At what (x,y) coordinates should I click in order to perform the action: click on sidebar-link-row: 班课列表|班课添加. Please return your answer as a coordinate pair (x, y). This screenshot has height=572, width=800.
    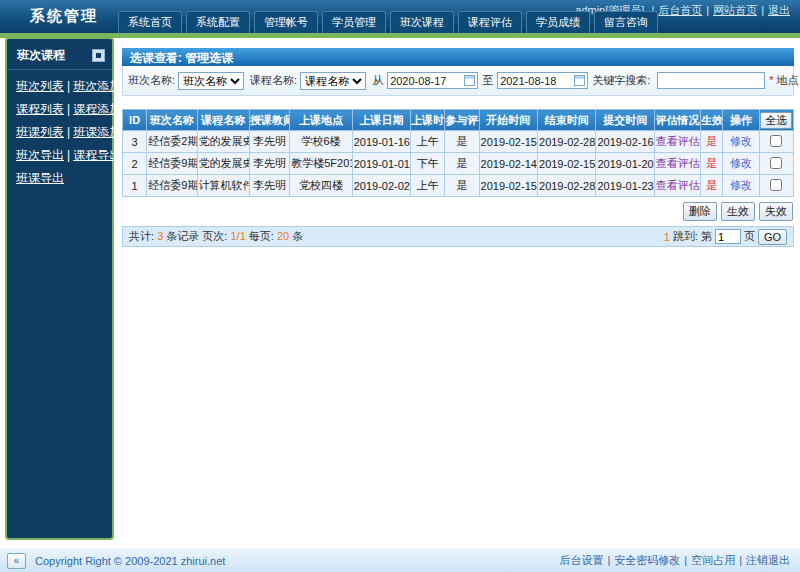
    Looking at the image, I should click on (62, 132).